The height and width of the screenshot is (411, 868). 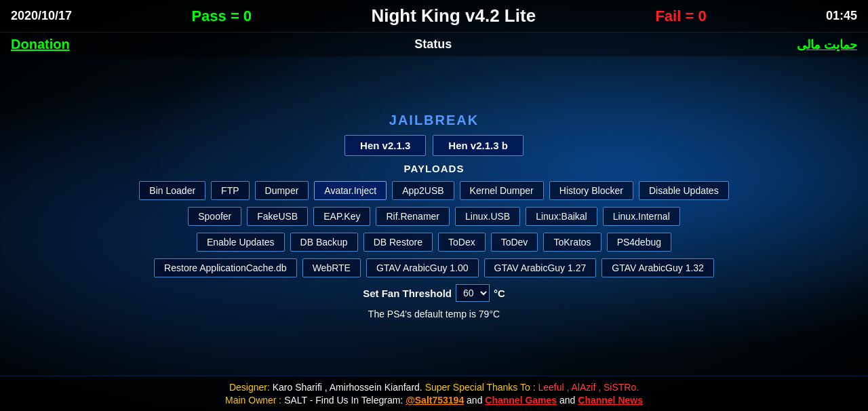 I want to click on time-display: 01:45, so click(x=842, y=16).